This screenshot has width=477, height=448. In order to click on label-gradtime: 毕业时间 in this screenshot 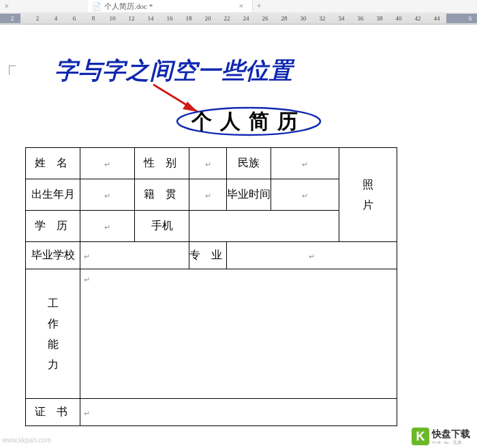, I will do `click(249, 195)`.